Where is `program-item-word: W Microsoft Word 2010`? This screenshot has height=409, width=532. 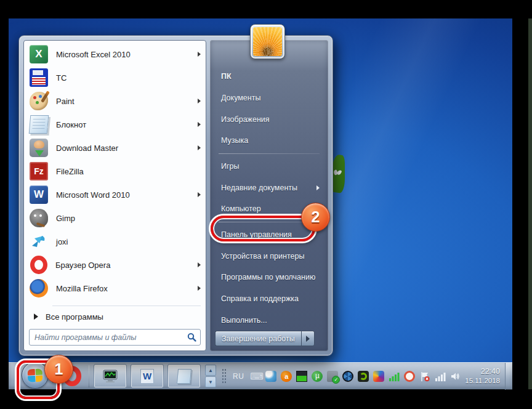 program-item-word: W Microsoft Word 2010 is located at coordinates (115, 195).